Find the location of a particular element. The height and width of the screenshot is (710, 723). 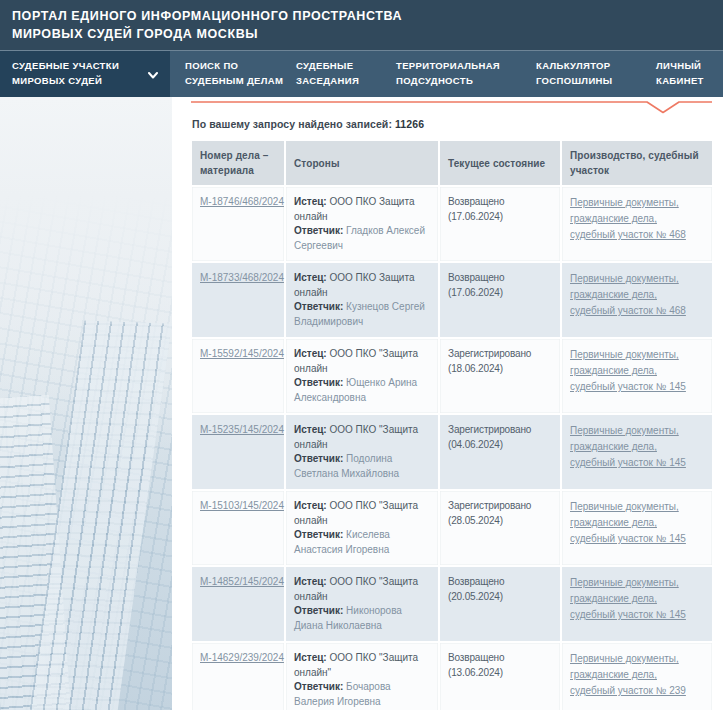

parties-cell: Истец: ООО ПКО Защита онлайнОтветчик: Ку… is located at coordinates (363, 301).